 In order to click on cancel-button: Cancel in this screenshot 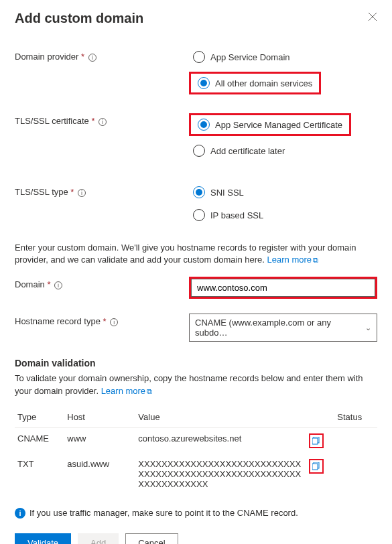, I will do `click(151, 539)`.